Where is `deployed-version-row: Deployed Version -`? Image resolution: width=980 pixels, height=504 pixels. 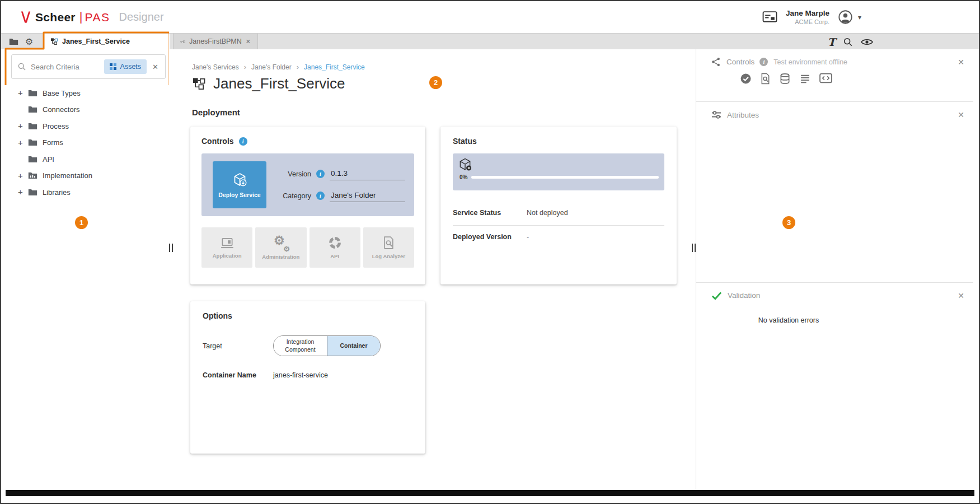
deployed-version-row: Deployed Version - is located at coordinates (559, 237).